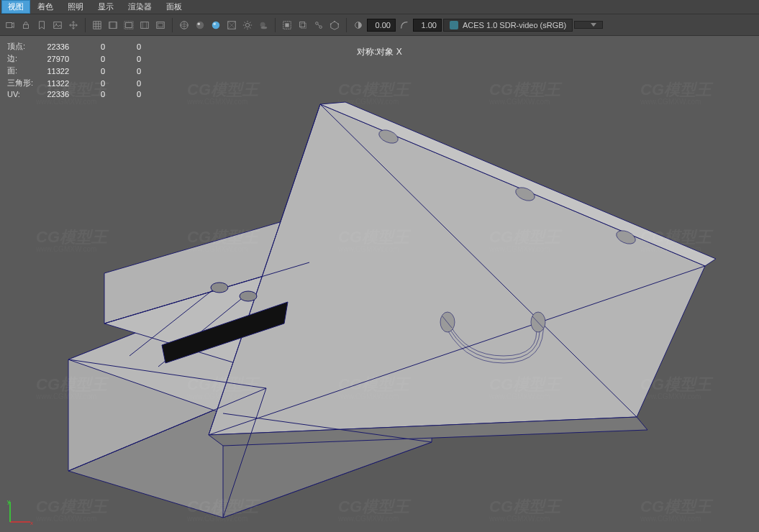 This screenshot has width=759, height=532. Describe the element at coordinates (303, 25) in the screenshot. I see `xray-icon` at that location.